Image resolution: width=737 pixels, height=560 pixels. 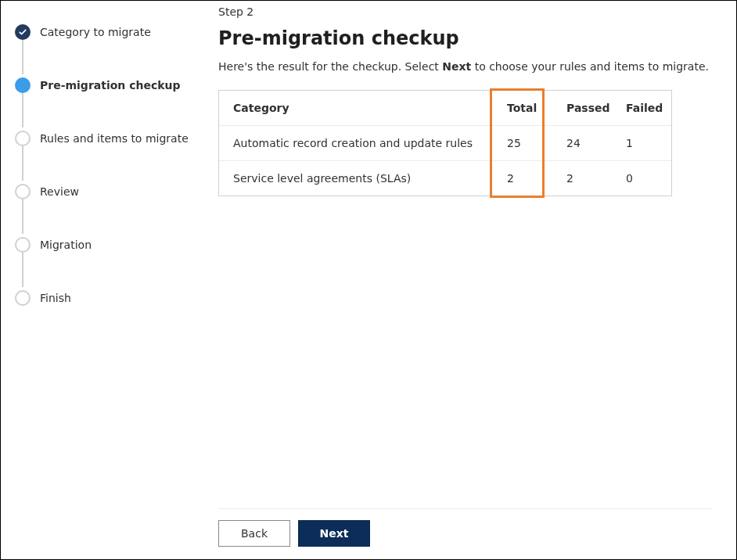 What do you see at coordinates (642, 144) in the screenshot?
I see `cell-failed: 1` at bounding box center [642, 144].